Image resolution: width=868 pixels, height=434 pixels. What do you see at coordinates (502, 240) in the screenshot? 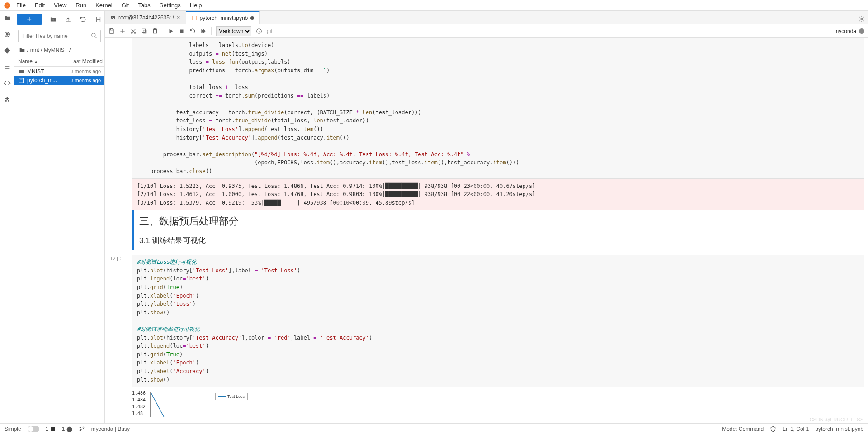
I see `subsection-heading: 3.1 训练结果可视化` at bounding box center [502, 240].